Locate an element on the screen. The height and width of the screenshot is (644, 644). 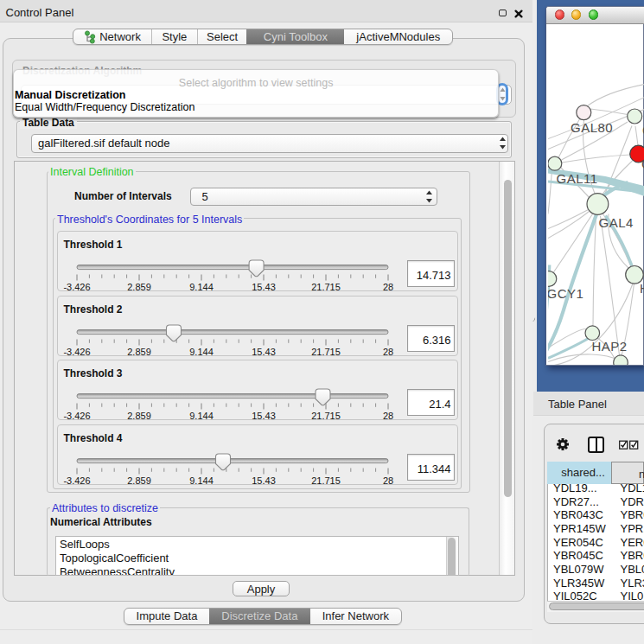
svg-text: GCY1 is located at coordinates (565, 292).